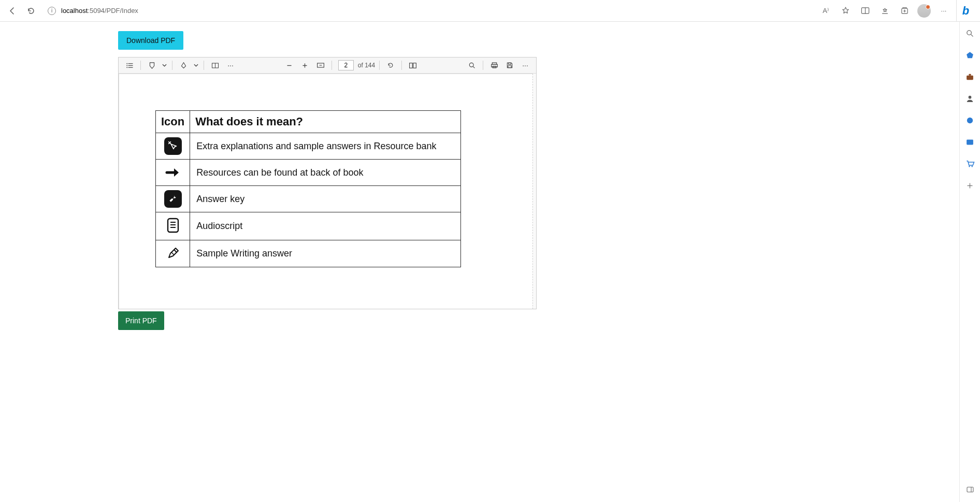 This screenshot has width=980, height=502. What do you see at coordinates (965, 11) in the screenshot?
I see `bing-sidebar-button: b` at bounding box center [965, 11].